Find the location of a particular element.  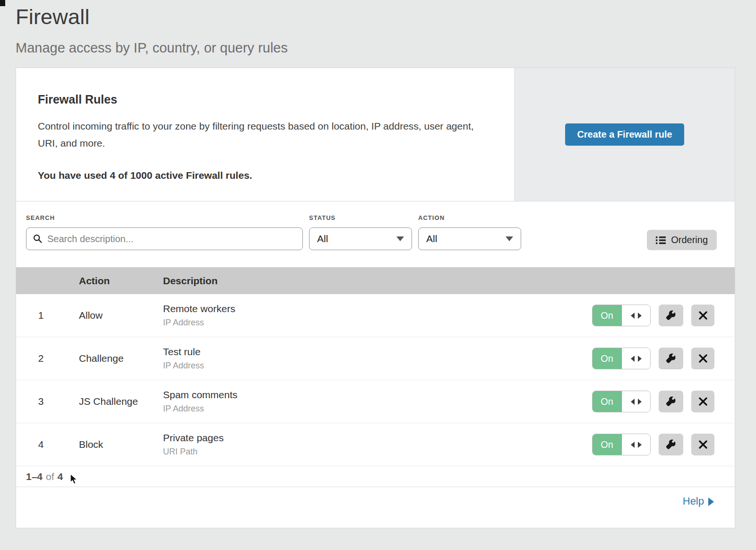

table-header-row: Action Description is located at coordinates (375, 281).